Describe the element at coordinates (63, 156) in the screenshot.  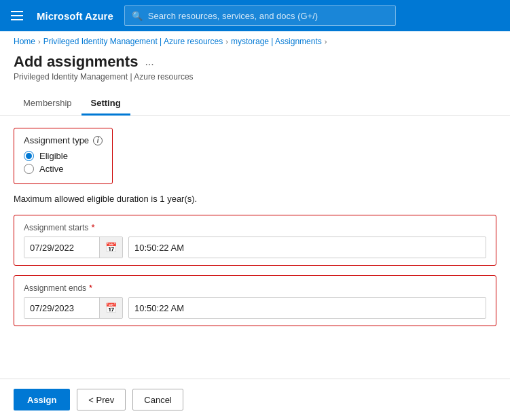
I see `eligible-radio-option: Eligible` at that location.